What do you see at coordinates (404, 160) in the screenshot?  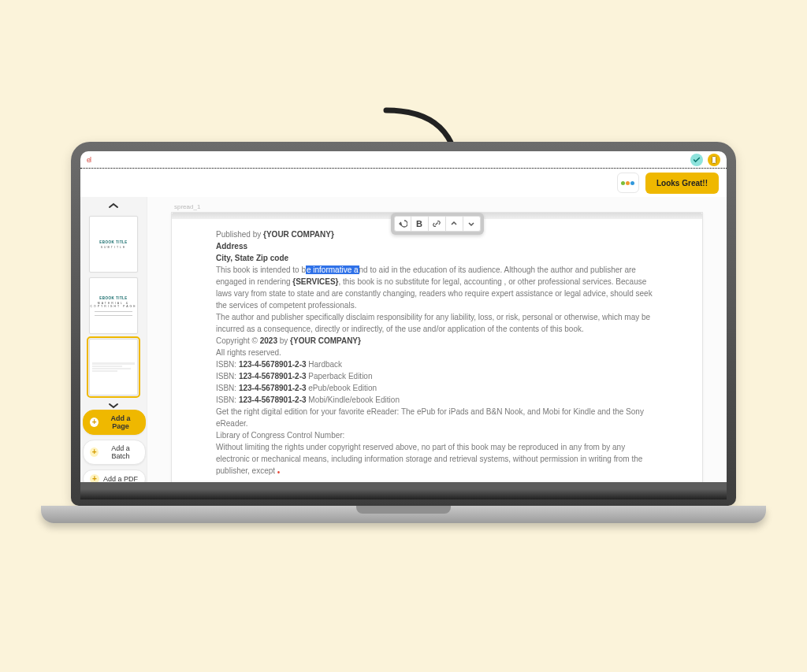 I see `topbar: el` at bounding box center [404, 160].